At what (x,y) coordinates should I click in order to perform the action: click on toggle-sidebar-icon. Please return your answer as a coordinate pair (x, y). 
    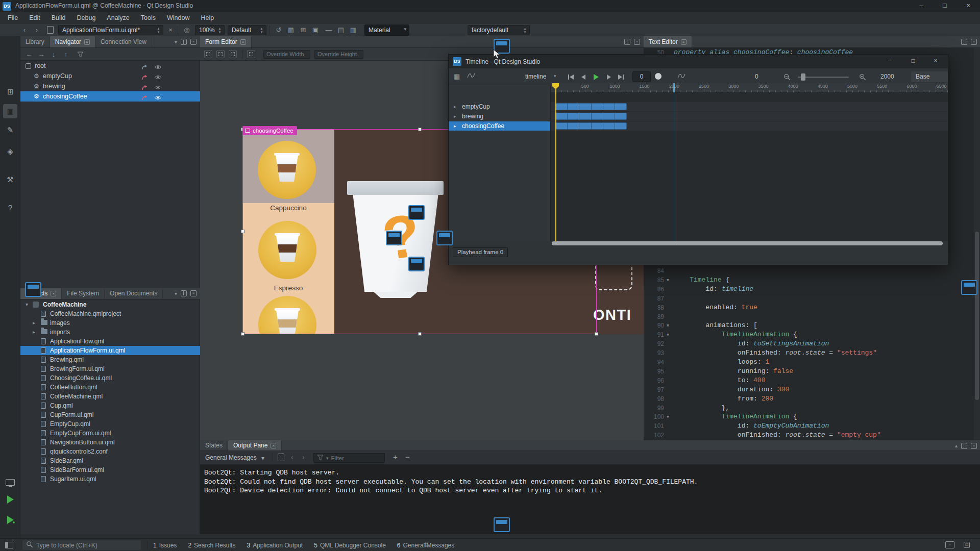
    Looking at the image, I should click on (9, 545).